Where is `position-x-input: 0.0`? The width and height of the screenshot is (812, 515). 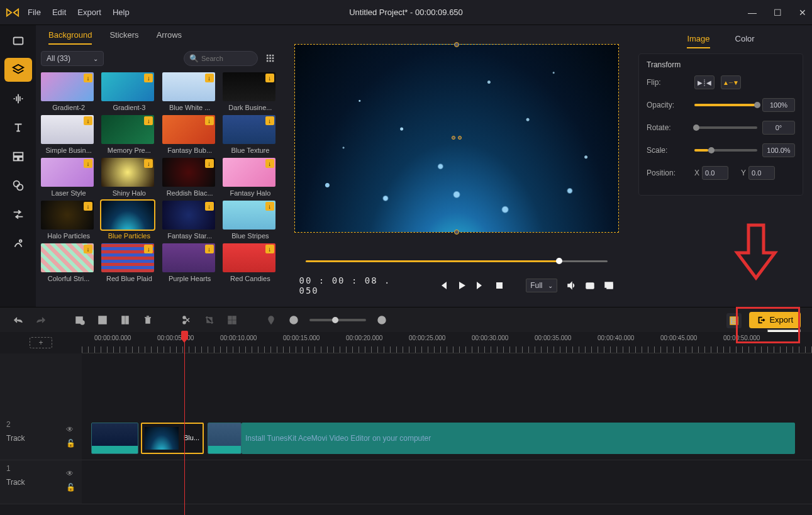
position-x-input: 0.0 is located at coordinates (715, 173).